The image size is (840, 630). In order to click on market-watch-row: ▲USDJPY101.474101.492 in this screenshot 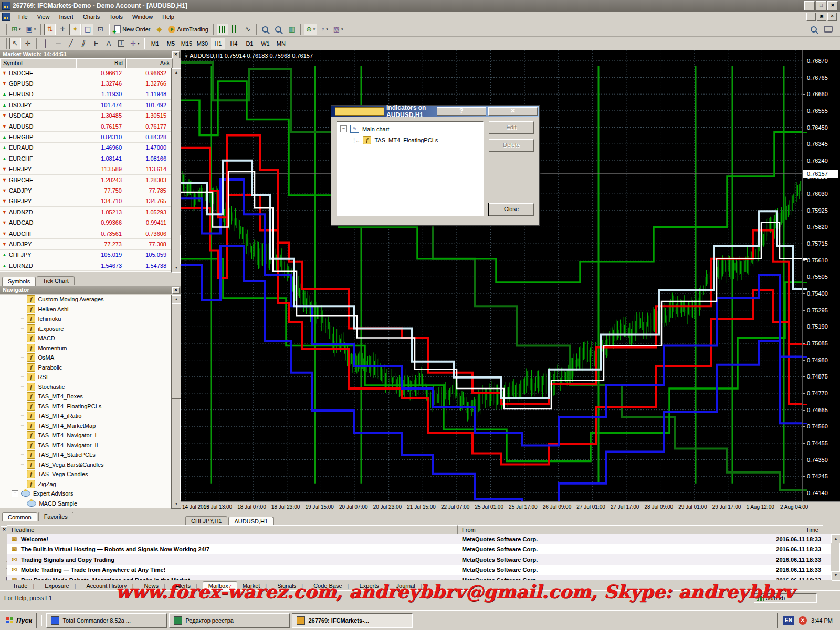, I will do `click(86, 105)`.